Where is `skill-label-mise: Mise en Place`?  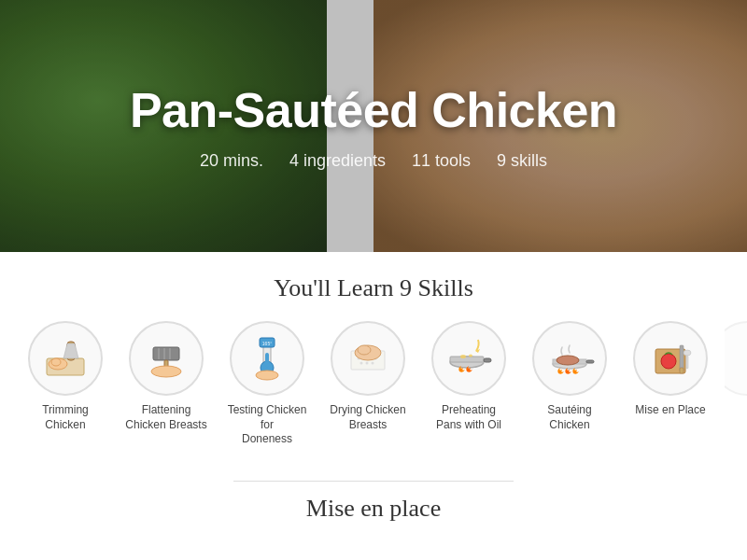 skill-label-mise: Mise en Place is located at coordinates (670, 411).